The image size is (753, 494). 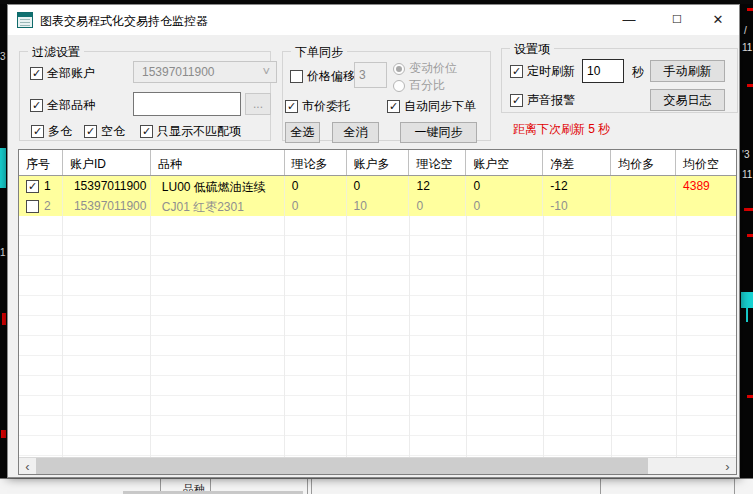 I want to click on column-header: 账户多, so click(x=378, y=162).